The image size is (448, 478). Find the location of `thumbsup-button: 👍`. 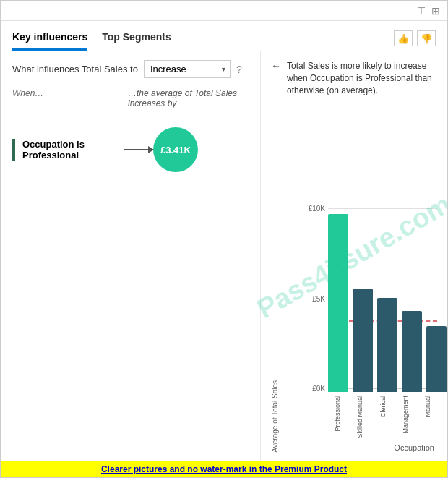

thumbsup-button: 👍 is located at coordinates (403, 38).